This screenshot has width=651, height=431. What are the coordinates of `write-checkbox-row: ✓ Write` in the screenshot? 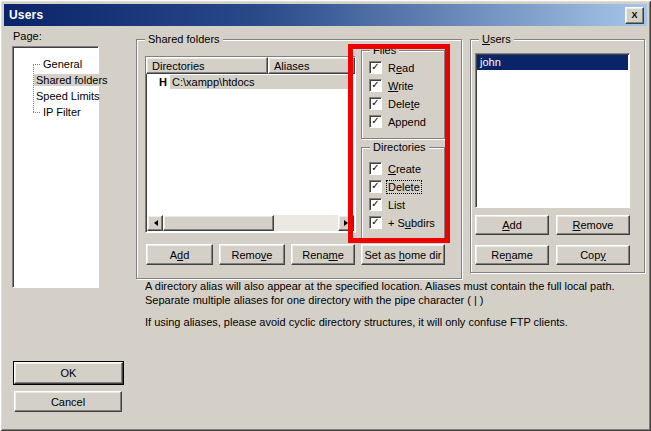 It's located at (392, 86).